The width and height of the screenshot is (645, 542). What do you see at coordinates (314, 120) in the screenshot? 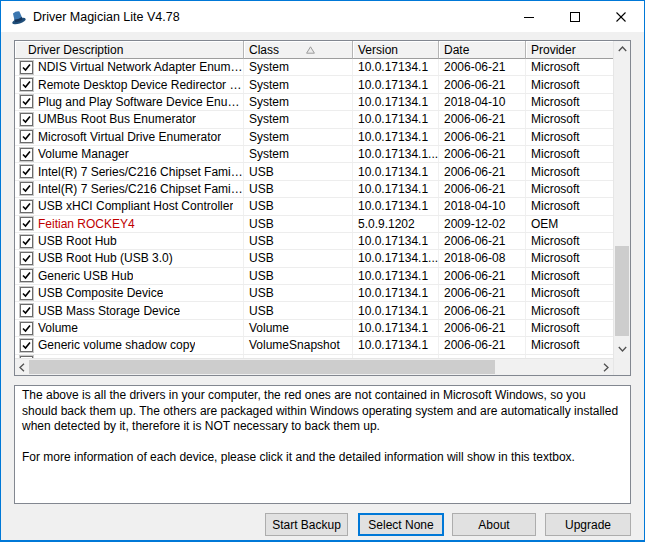
I see `table-row: UMBus Root Bus EnumeratorSystem10.0.1713…` at bounding box center [314, 120].